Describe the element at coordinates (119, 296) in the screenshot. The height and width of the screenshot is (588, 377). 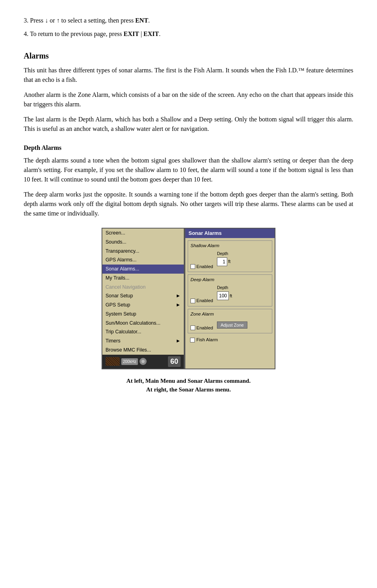
I see `sonar-setup-label: Sonar Setup` at that location.